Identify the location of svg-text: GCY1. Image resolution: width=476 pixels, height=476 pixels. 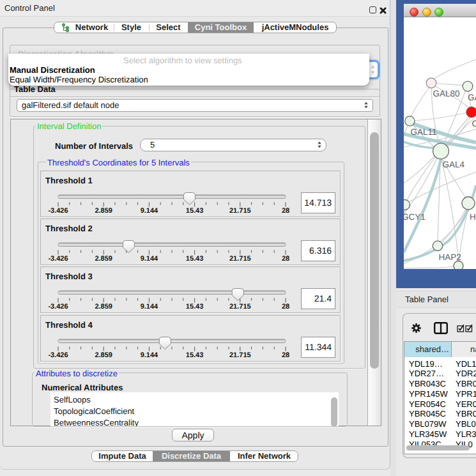
(415, 217).